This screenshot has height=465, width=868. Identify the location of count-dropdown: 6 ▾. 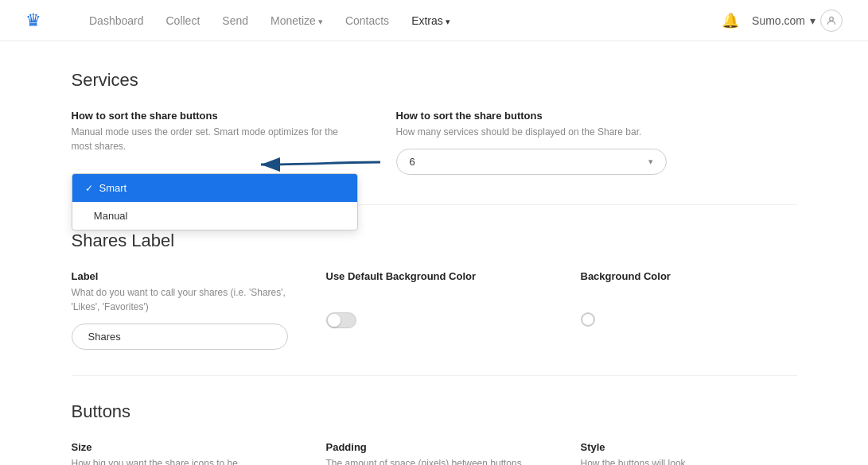
(531, 162).